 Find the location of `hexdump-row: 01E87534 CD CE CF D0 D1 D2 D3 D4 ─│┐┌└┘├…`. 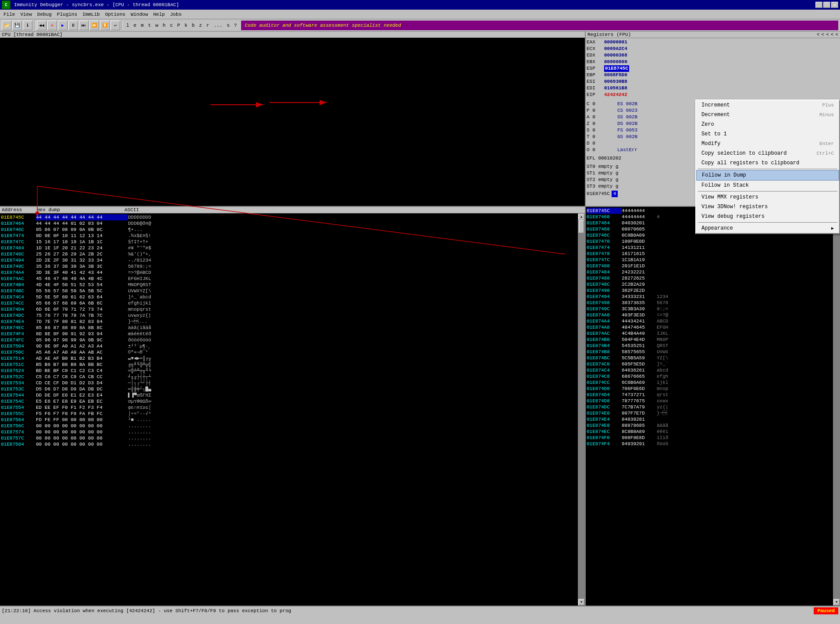

hexdump-row: 01E87534 CD CE CF D0 D1 D2 D3 D4 ─│┐┌└┘├… is located at coordinates (289, 383).